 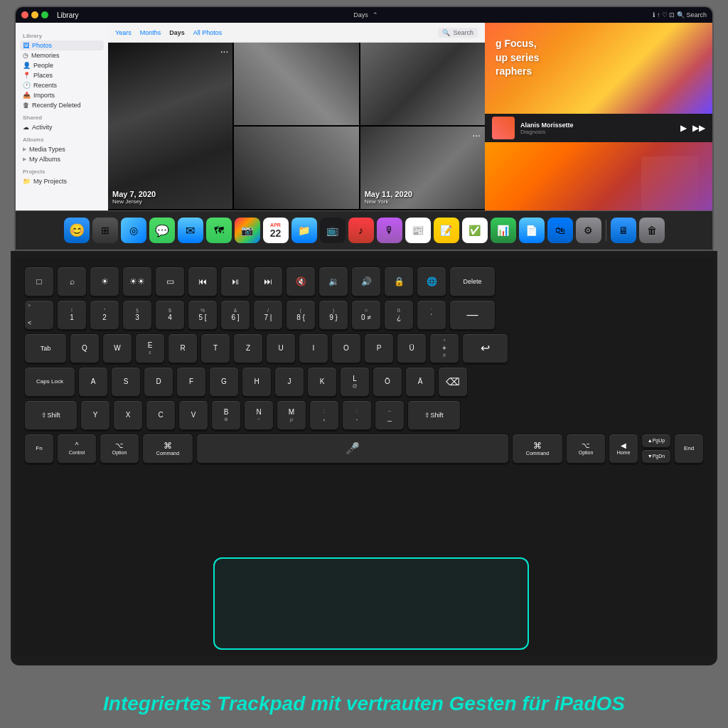 I want to click on sidebar-item-recents: 🕐 Recents, so click(x=62, y=85).